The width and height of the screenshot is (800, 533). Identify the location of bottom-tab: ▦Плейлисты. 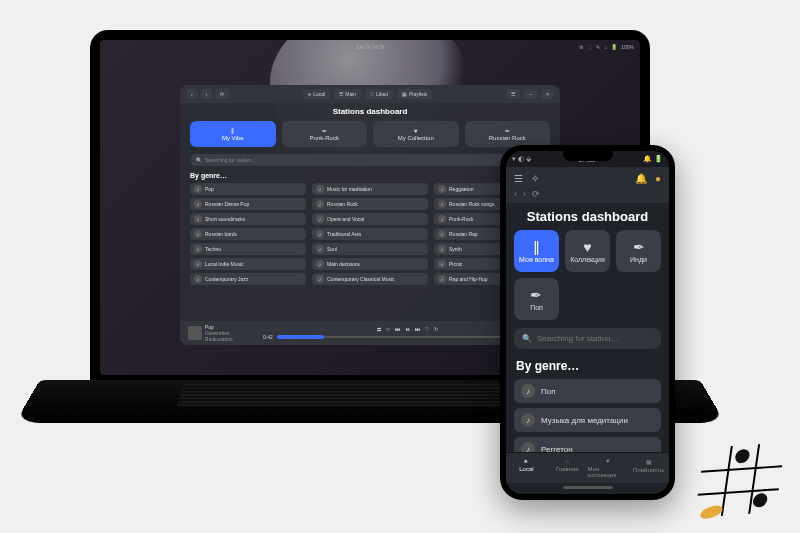
(648, 468).